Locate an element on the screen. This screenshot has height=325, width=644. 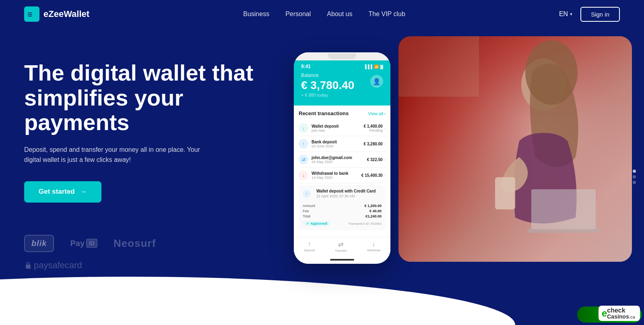
deposit-icon: ↑ is located at coordinates (310, 244).